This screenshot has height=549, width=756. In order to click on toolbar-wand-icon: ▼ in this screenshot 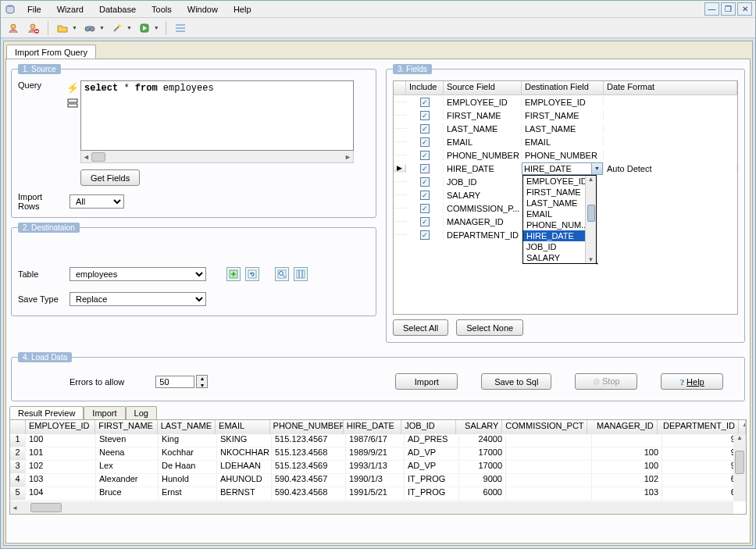, I will do `click(120, 28)`.